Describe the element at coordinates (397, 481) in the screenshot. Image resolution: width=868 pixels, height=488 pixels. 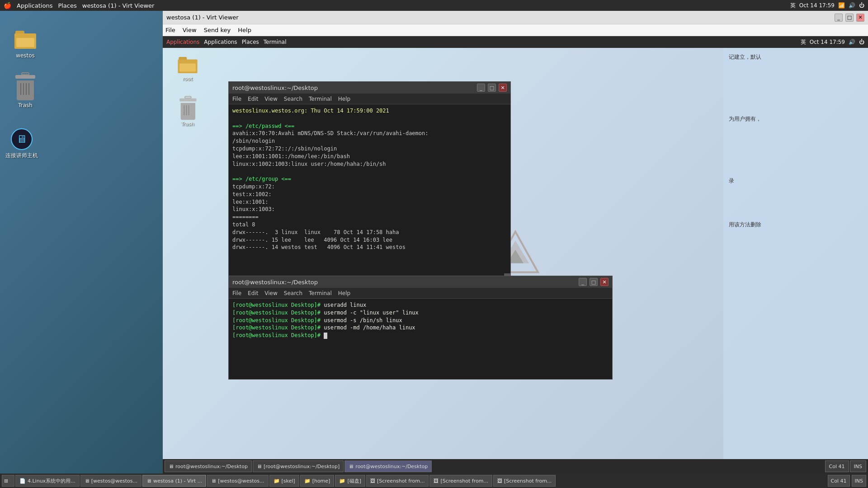
I see `taskbar-item-7: 🖼 [Screenshot from...` at that location.